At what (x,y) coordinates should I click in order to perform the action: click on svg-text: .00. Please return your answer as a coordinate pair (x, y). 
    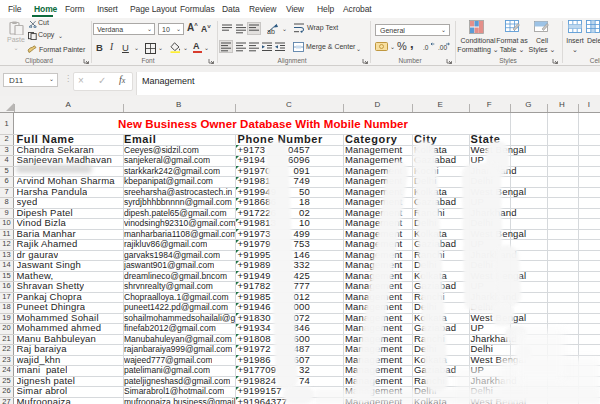
    Looking at the image, I should click on (442, 48).